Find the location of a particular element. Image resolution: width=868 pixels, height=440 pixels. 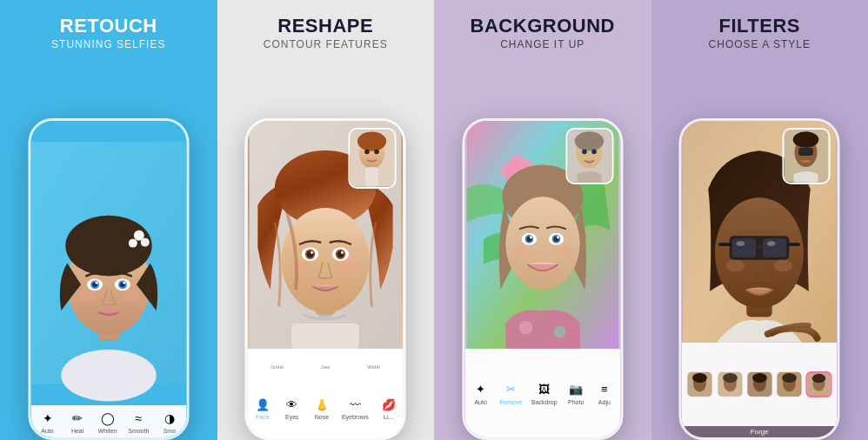

tool-whiten: ◯ Whiten is located at coordinates (108, 423).